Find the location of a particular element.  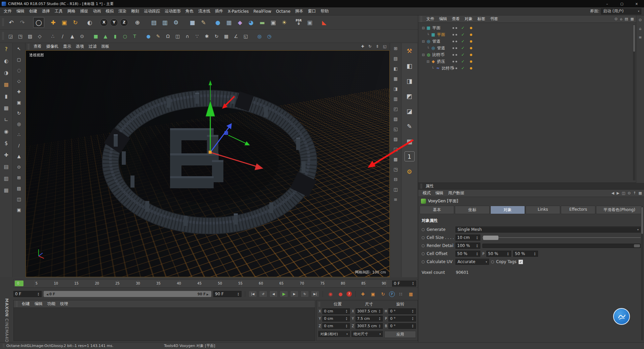

frame-range-slider: 0 F 90 F is located at coordinates (127, 294).